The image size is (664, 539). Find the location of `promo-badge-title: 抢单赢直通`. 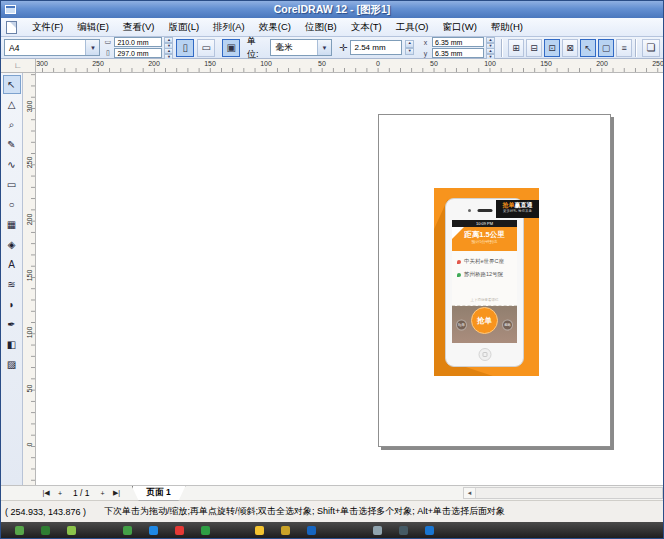

promo-badge-title: 抢单赢直通 is located at coordinates (518, 206).